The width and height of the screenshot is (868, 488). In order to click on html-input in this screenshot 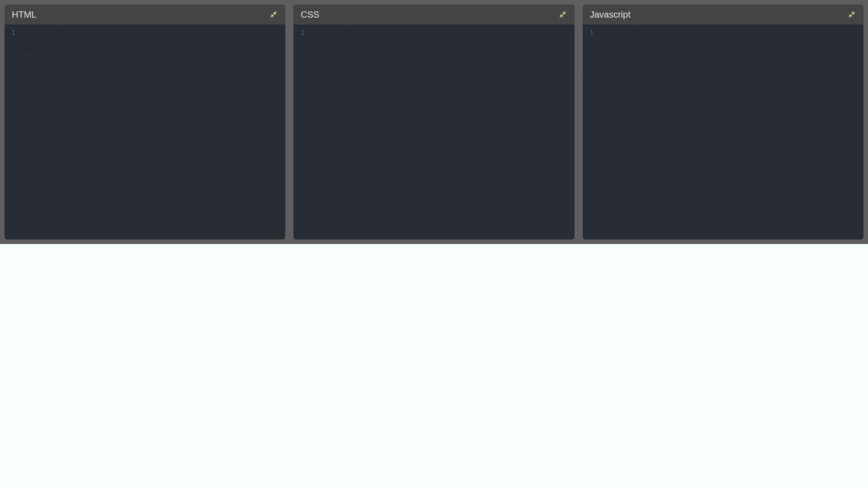, I will do `click(153, 132)`.